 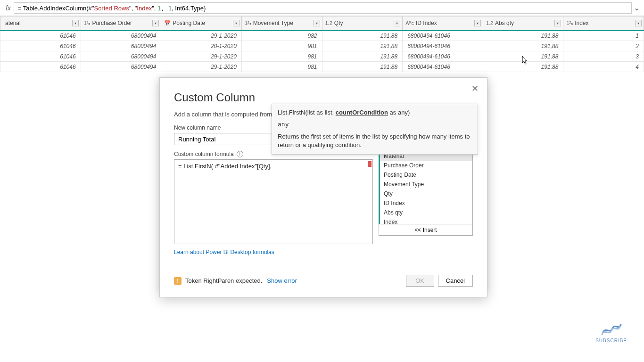 I want to click on column-type-icon: 📅, so click(x=167, y=24).